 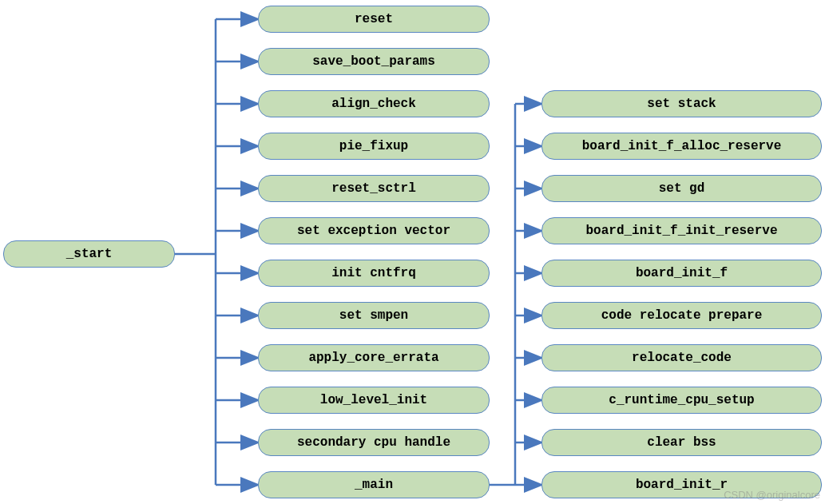 I want to click on node-save-boot-params: save_boot_params, so click(x=374, y=62).